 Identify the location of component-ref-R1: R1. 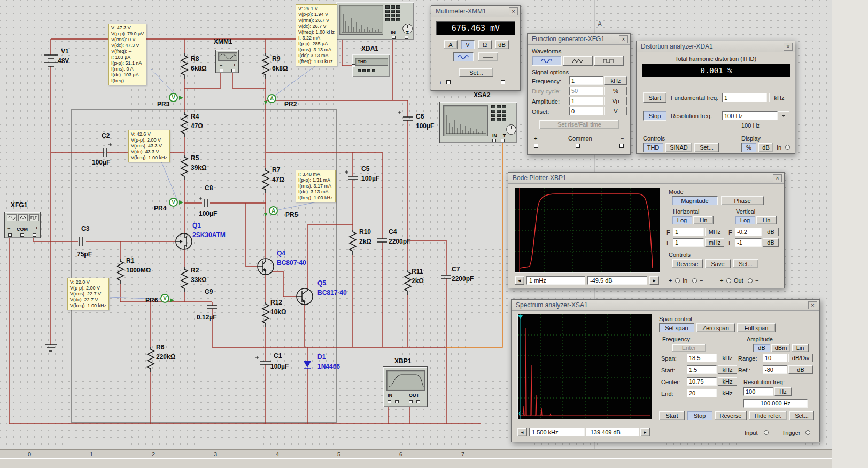
(130, 261).